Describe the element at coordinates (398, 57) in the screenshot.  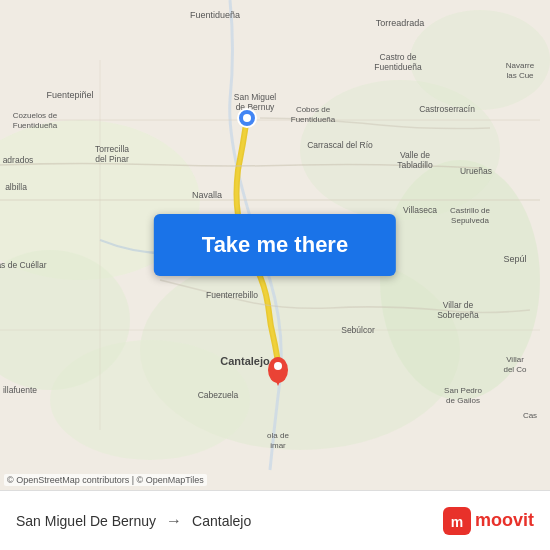
I see `svg-text: Castro de` at that location.